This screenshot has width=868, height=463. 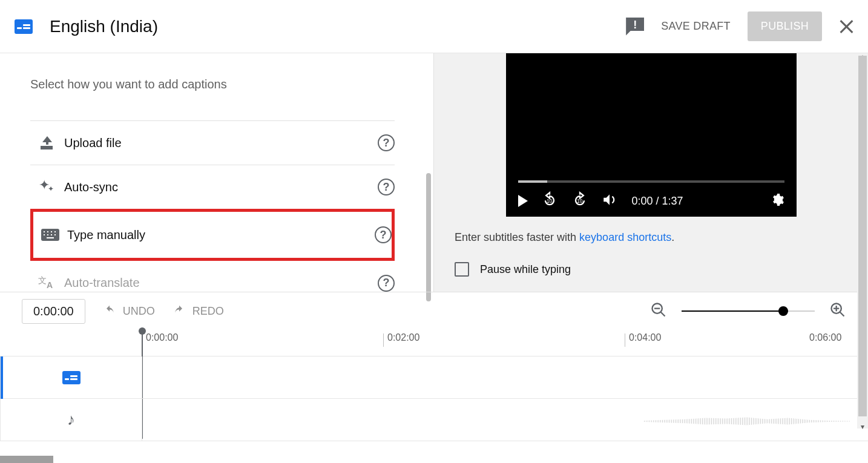 What do you see at coordinates (777, 201) in the screenshot?
I see `settings-icon` at bounding box center [777, 201].